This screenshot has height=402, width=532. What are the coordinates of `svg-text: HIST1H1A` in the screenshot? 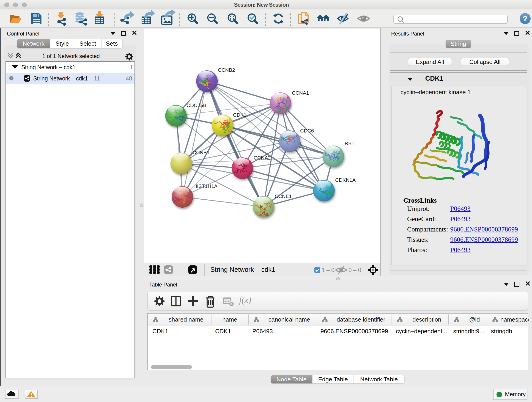 It's located at (205, 186).